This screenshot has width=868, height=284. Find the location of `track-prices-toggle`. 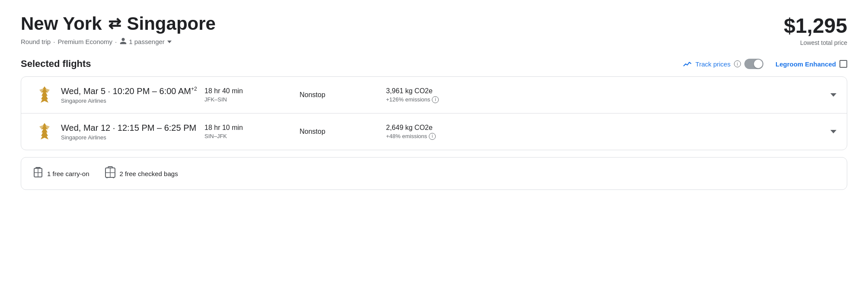

track-prices-toggle is located at coordinates (754, 64).